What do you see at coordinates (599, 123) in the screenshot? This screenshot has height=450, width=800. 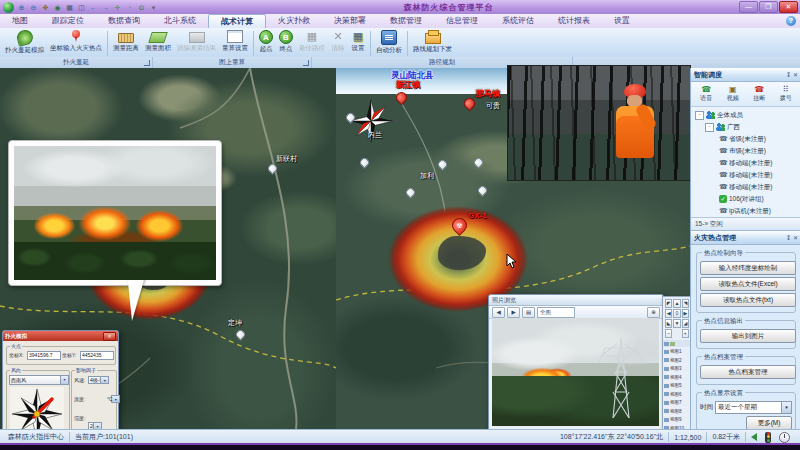 I see `firefighter-photo-overlay` at bounding box center [599, 123].